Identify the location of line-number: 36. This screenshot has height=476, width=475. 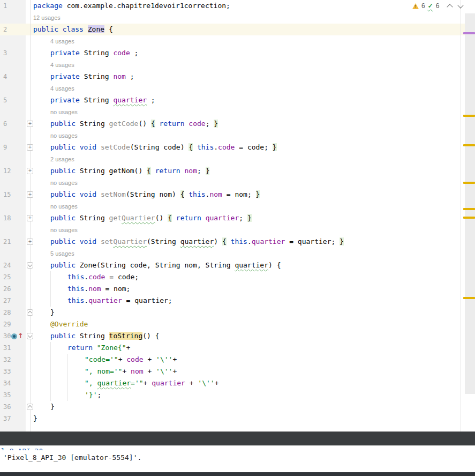
(13, 407).